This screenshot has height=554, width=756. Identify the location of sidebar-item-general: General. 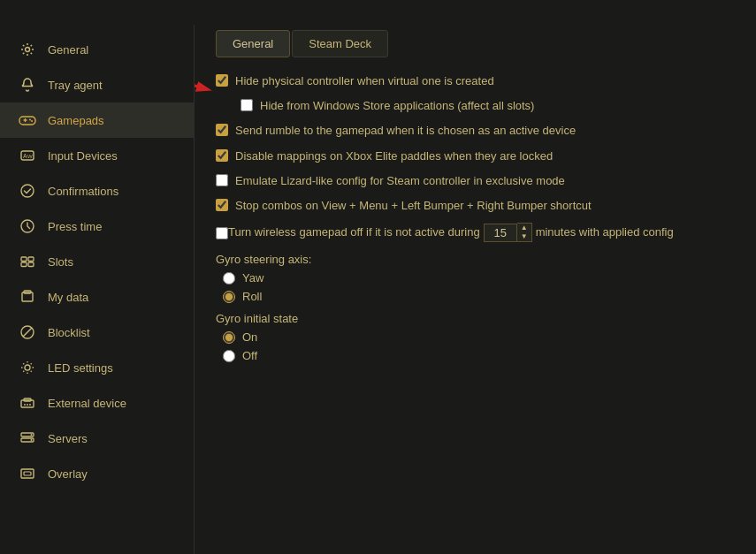
(97, 49).